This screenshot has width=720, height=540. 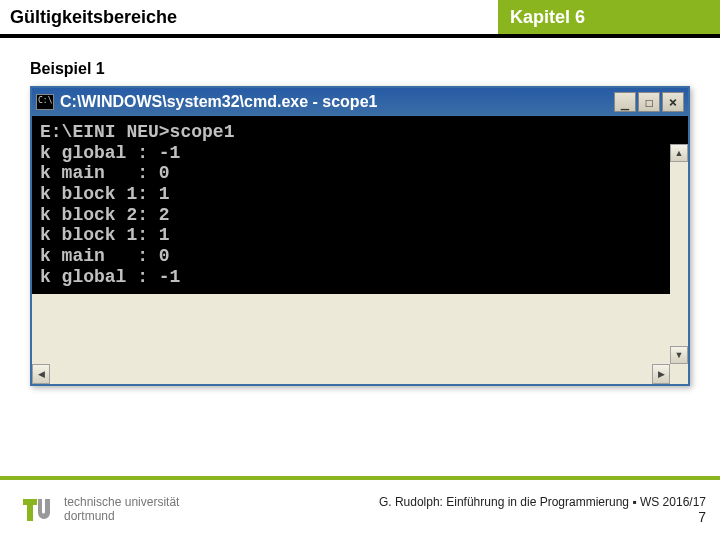 I want to click on chevron-left-icon: ◀, so click(x=42, y=374).